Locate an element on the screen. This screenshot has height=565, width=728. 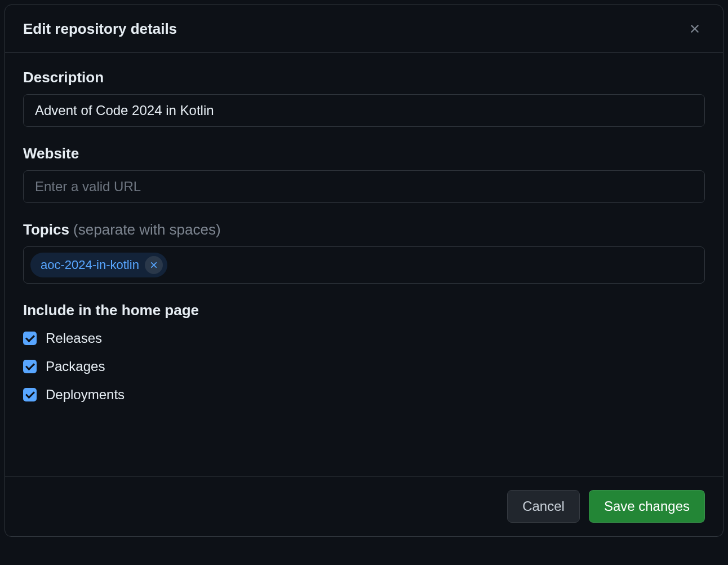
topics-group: Topics (separate with spaces) aoc-2024-i… is located at coordinates (364, 253).